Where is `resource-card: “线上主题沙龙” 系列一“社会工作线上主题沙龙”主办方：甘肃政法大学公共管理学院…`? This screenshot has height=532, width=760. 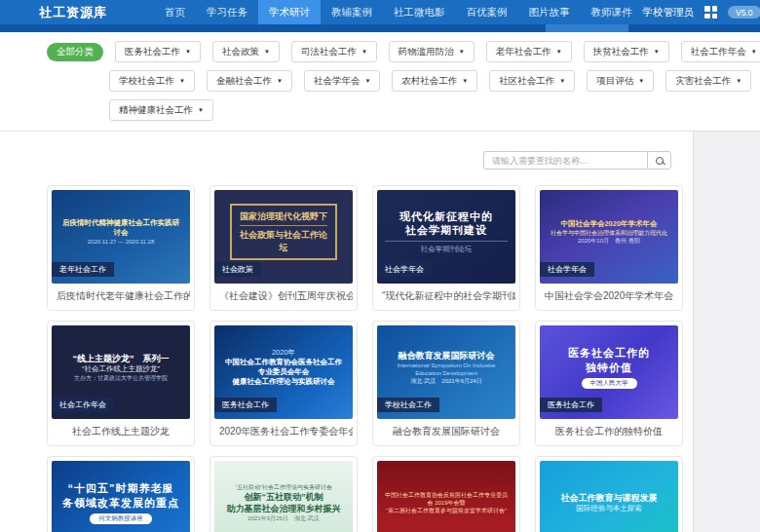
resource-card: “线上主题沙龙” 系列一“社会工作线上主题沙龙”主办方：甘肃政法大学公共管理学院… is located at coordinates (121, 384).